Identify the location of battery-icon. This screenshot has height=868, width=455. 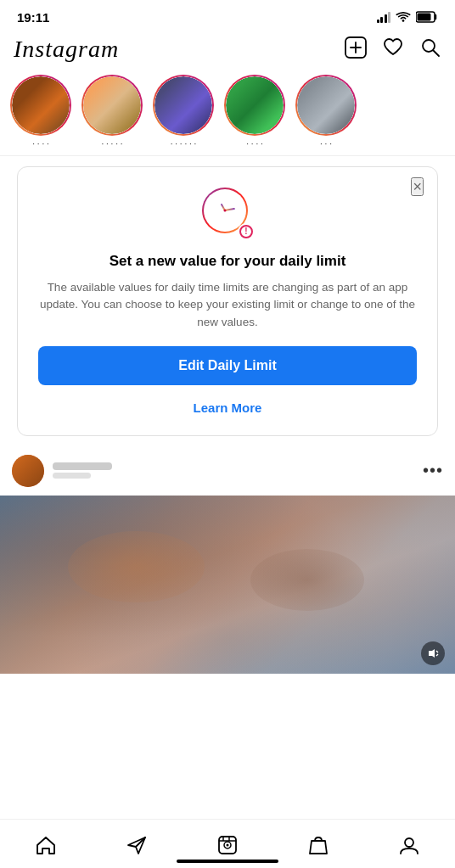
(427, 17).